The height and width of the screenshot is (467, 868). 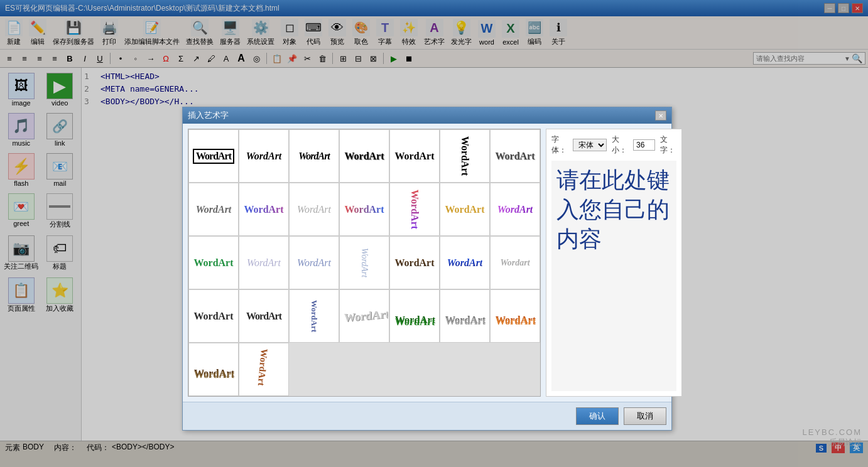 I want to click on wordart-style-6-vertical: WordArt, so click(x=465, y=156).